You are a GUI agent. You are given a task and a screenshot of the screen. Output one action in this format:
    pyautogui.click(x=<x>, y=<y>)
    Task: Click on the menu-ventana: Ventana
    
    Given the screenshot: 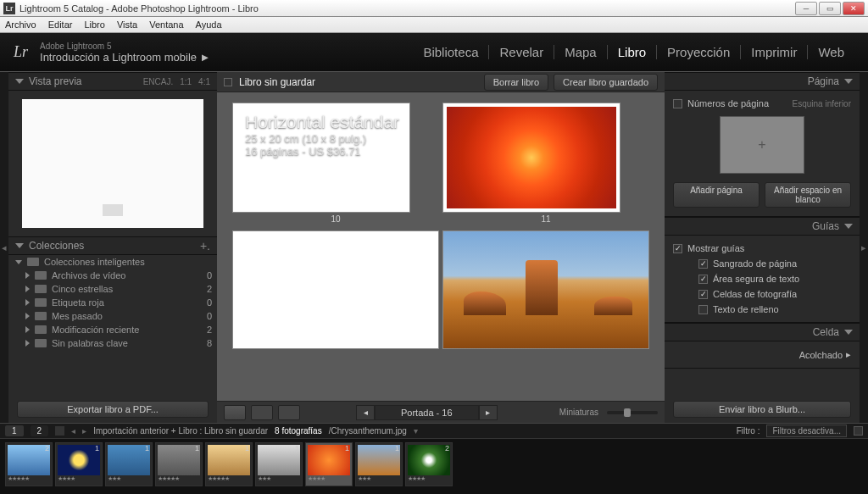 What is the action you would take?
    pyautogui.click(x=166, y=25)
    